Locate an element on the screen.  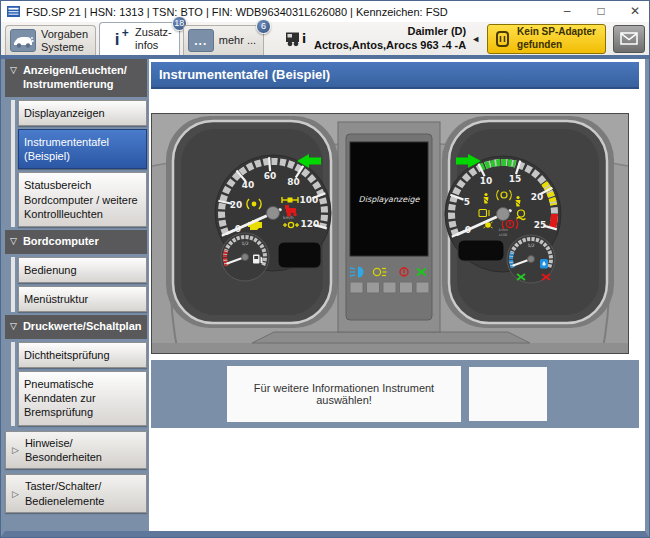
svg-text: 40 is located at coordinates (248, 185).